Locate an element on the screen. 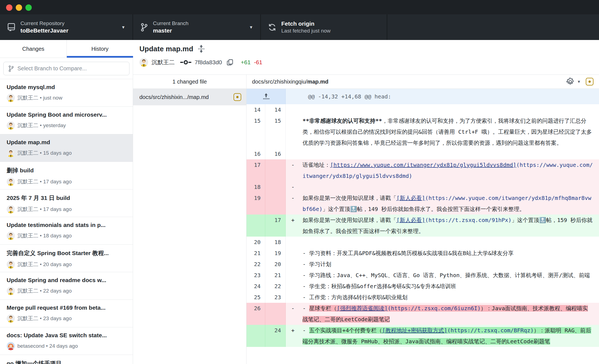 The width and height of the screenshot is (599, 364). diff-line-text: - 工作党：方向选择&转行&求职&职业规划 is located at coordinates (451, 297).